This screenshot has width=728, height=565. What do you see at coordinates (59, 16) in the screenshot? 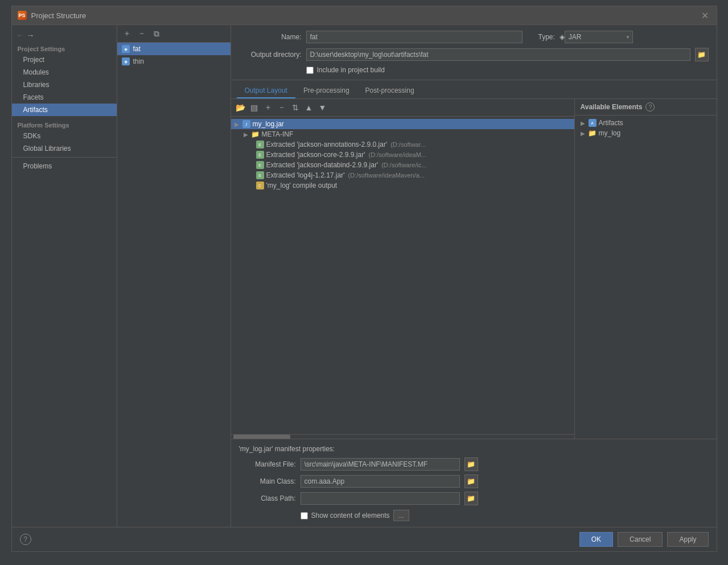
I see `dialog-title: Project Structure` at bounding box center [59, 16].